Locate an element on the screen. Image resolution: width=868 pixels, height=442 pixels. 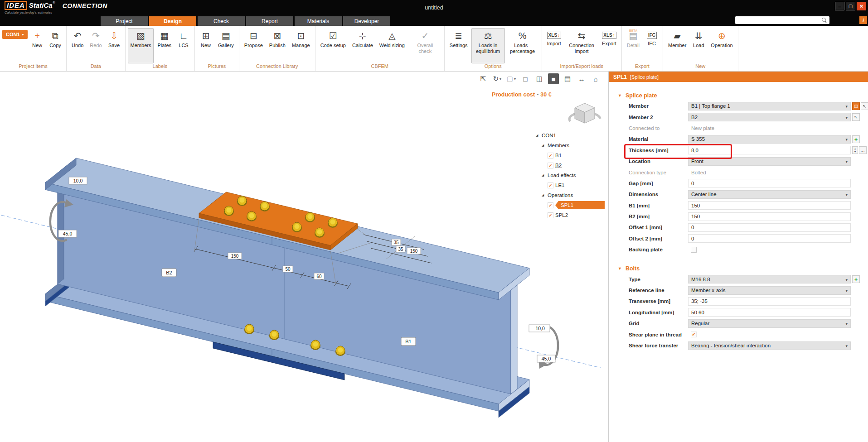
ribbon-button: + New is located at coordinates (37, 46).